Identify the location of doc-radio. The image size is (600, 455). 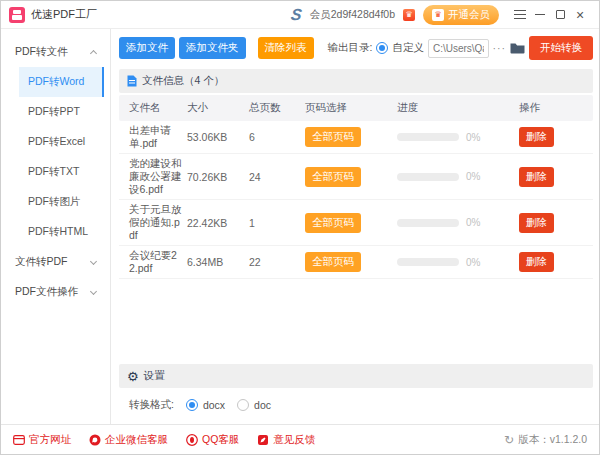
(243, 405).